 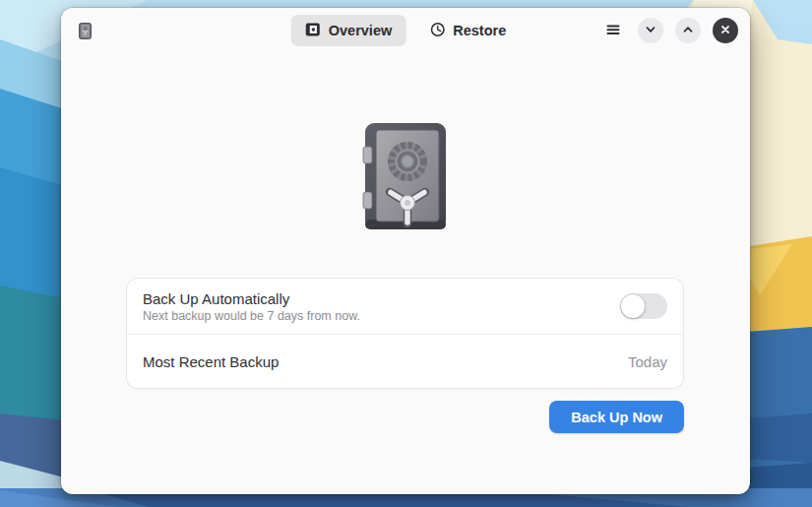 I want to click on tab-restore: Restore, so click(x=468, y=31).